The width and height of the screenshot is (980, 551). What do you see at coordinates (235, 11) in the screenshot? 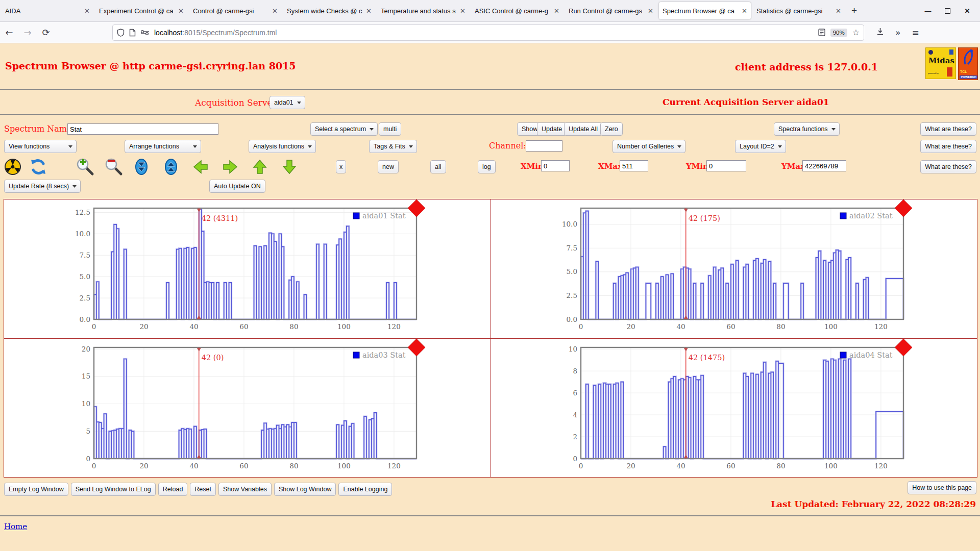
I see `browser-tab-2: Control @ carme-gsi✕` at bounding box center [235, 11].